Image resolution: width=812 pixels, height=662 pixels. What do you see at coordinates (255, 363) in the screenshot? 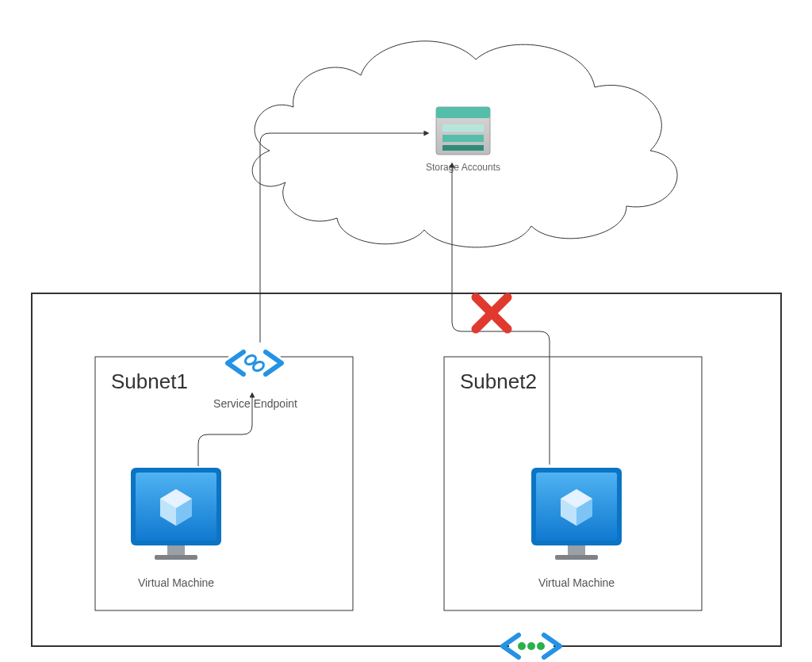
I see `service-endpoint-icon` at bounding box center [255, 363].